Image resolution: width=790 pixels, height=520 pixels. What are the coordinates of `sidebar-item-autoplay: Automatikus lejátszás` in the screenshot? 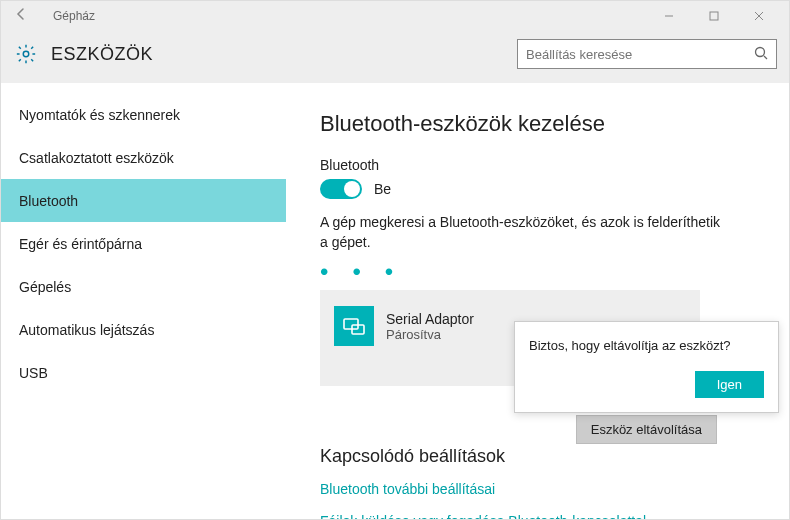 It's located at (144, 330).